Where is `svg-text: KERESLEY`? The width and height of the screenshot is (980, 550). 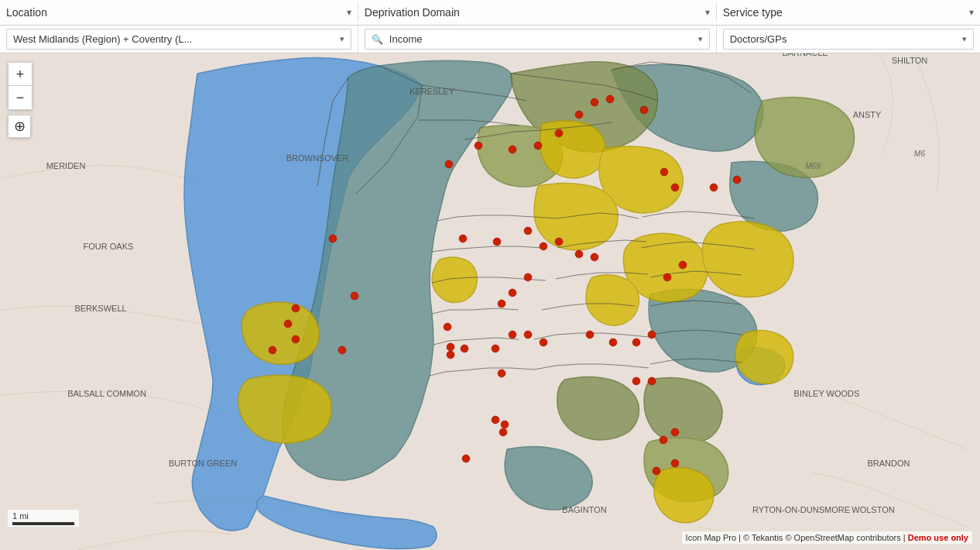 svg-text: KERESLEY is located at coordinates (432, 91).